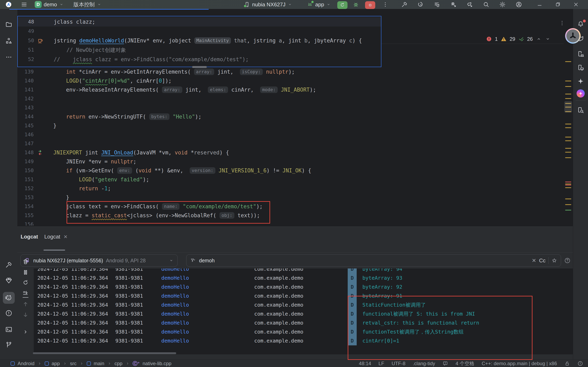 This screenshot has height=367, width=588. Describe the element at coordinates (539, 39) in the screenshot. I see `prev-problem-icon` at that location.